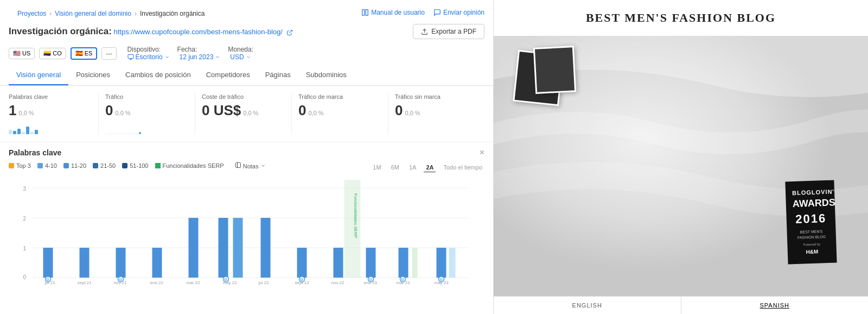 Image resolution: width=868 pixels, height=314 pixels. I want to click on external-link-icon, so click(290, 33).